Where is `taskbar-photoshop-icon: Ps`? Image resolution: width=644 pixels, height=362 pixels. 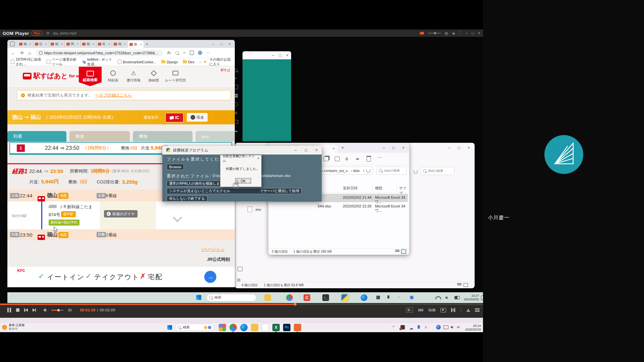
taskbar-photoshop-icon: Ps is located at coordinates (287, 327).